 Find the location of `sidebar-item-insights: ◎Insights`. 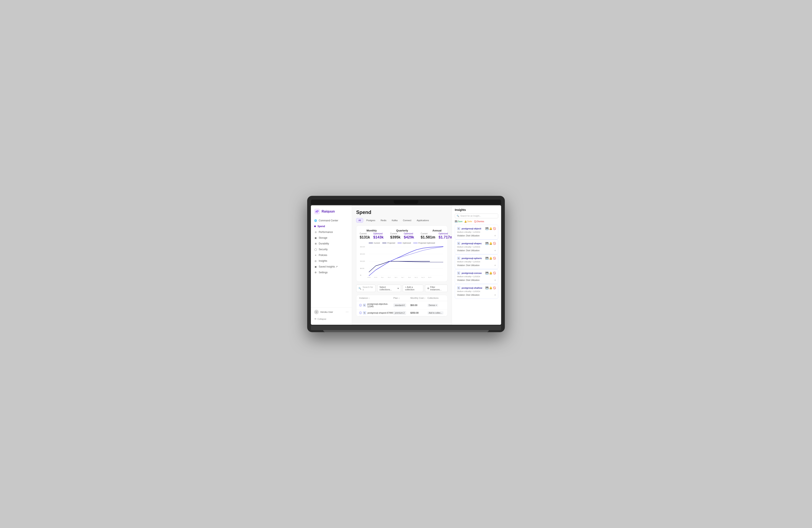

sidebar-item-insights: ◎Insights is located at coordinates (331, 261).